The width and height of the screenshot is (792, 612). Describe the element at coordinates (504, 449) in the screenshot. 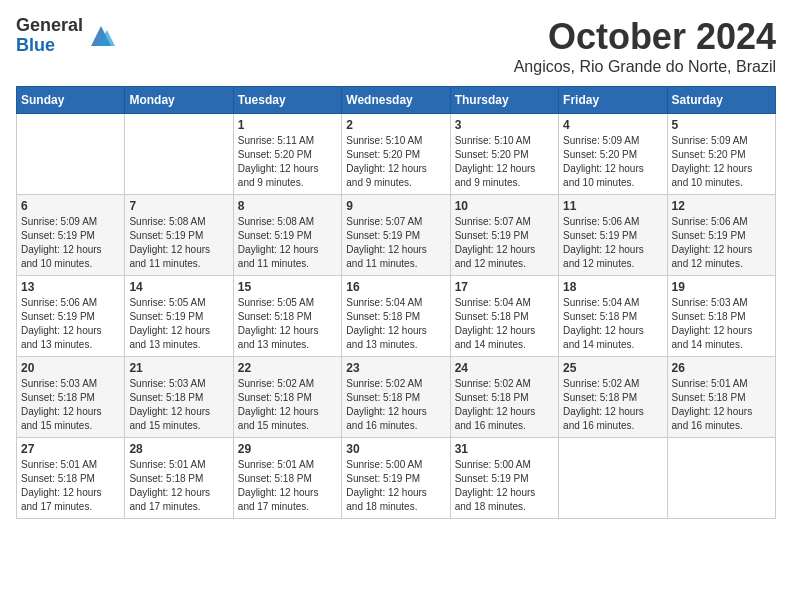

I see `day-number: 31` at that location.